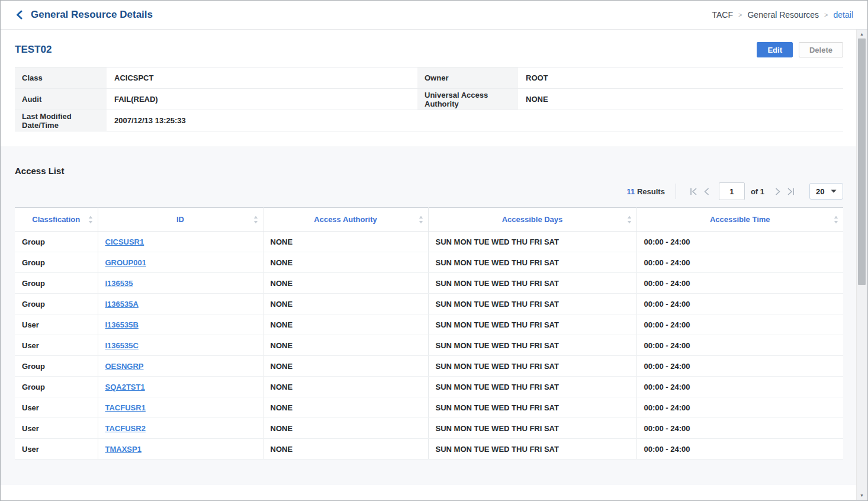 Image resolution: width=868 pixels, height=501 pixels. What do you see at coordinates (429, 407) in the screenshot?
I see `table-row: UserTACFUSR1NONESUN MON TUE WED THU FRI …` at bounding box center [429, 407].